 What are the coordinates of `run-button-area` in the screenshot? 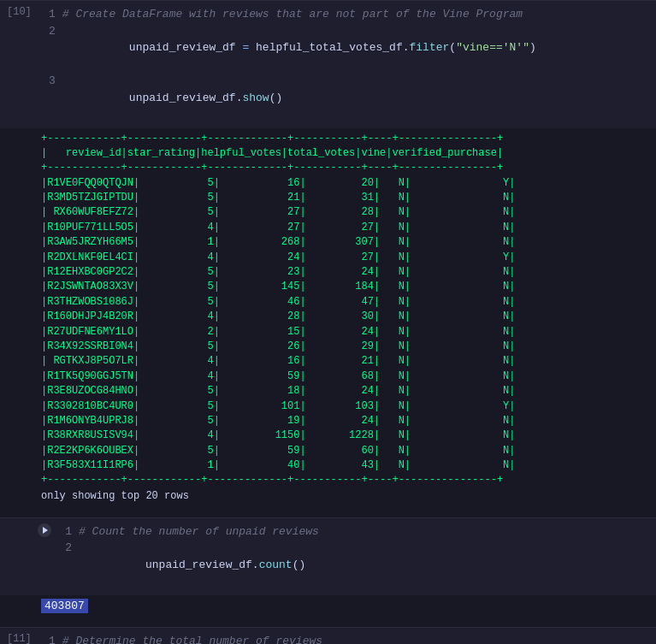 It's located at (44, 557).